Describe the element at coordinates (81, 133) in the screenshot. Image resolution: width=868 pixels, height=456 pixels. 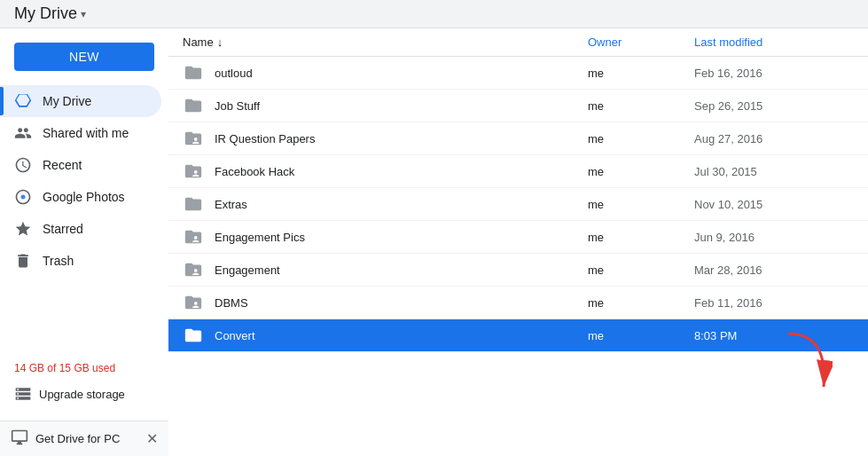
I see `sidebar-item-shared: Shared with me` at that location.